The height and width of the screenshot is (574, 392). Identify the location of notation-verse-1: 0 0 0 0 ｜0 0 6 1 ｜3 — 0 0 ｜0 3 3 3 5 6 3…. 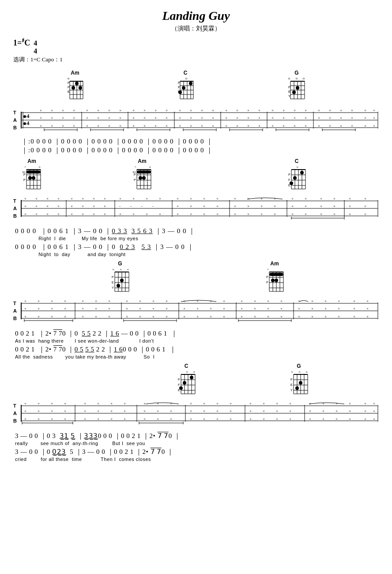
(196, 231).